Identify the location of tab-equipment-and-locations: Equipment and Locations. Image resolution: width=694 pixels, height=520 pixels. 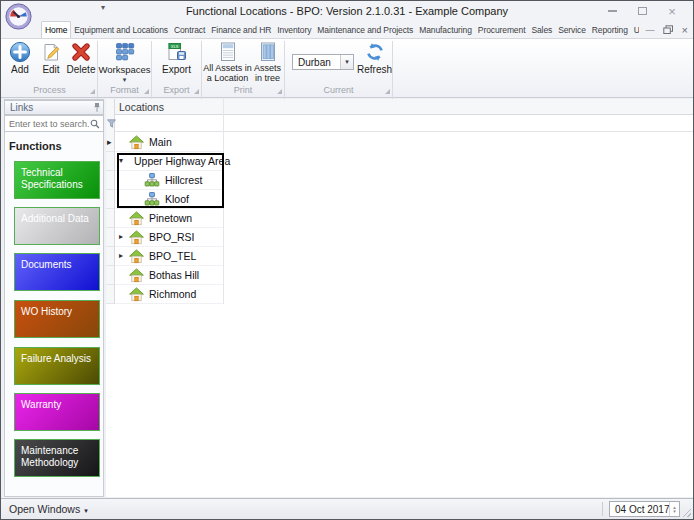
(121, 30).